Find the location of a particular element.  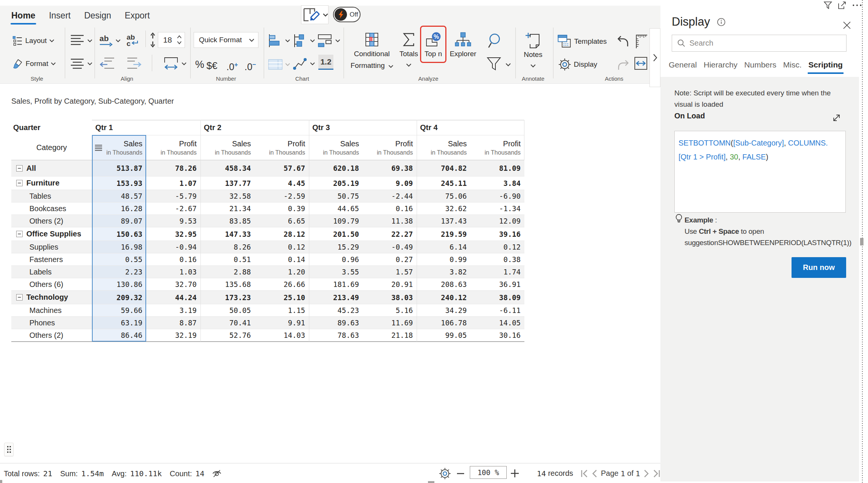

value-cell: 57.67 is located at coordinates (282, 168).